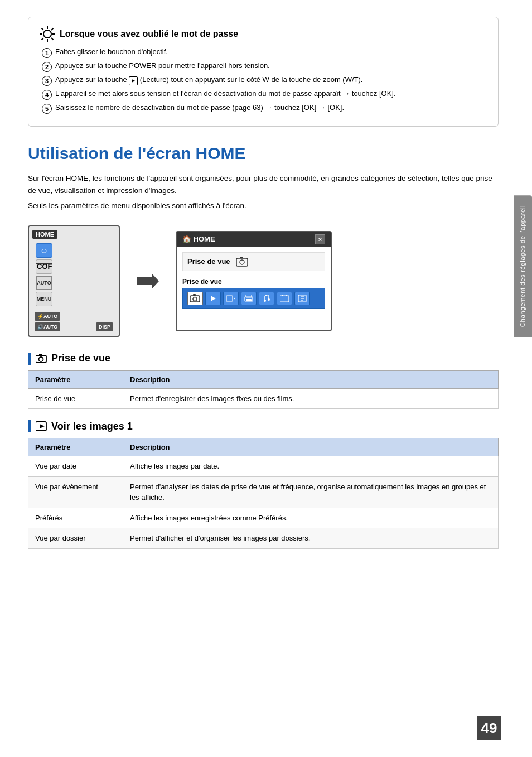 The width and height of the screenshot is (532, 757). What do you see at coordinates (209, 80) in the screenshot?
I see `step-text-3: Appuyez sur la touche ▶ (Lecture) tout e…` at bounding box center [209, 80].